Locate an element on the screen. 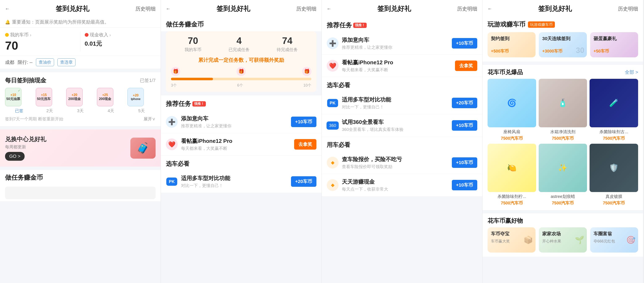 The height and width of the screenshot is (283, 644). task-btn-1-3: 去拿奖 is located at coordinates (466, 66).